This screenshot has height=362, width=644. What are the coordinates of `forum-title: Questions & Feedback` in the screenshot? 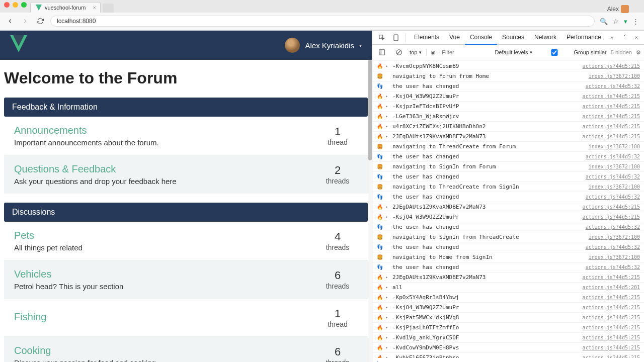 It's located at (166, 169).